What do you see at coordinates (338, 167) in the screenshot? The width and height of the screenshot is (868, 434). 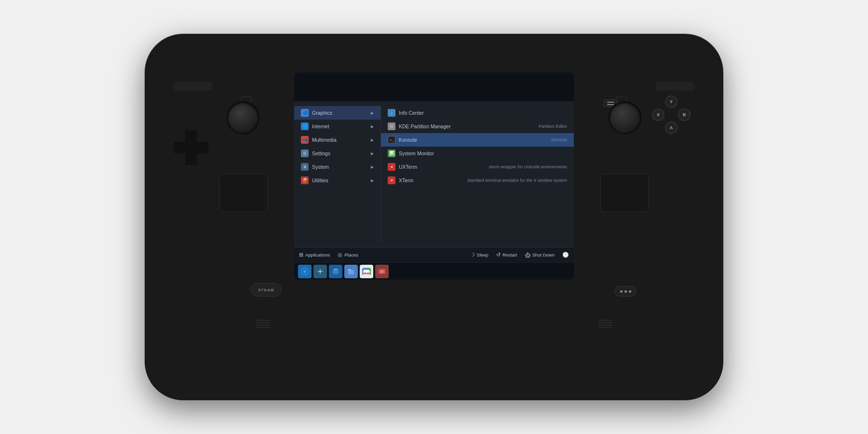 I see `menu-item-system: 🖥 System ▶` at bounding box center [338, 167].